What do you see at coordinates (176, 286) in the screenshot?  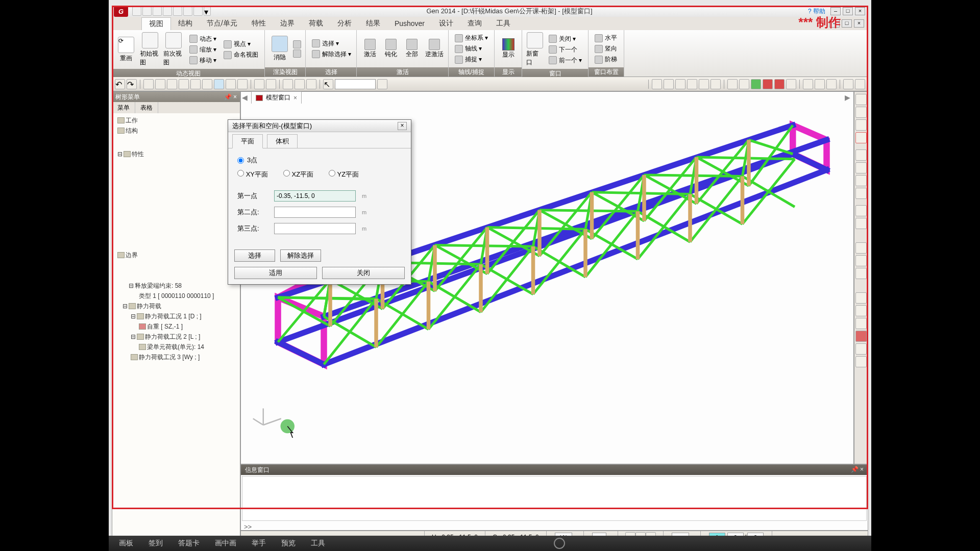 I see `tree-node: ⊟ 释放梁端约束: 58` at bounding box center [176, 286].